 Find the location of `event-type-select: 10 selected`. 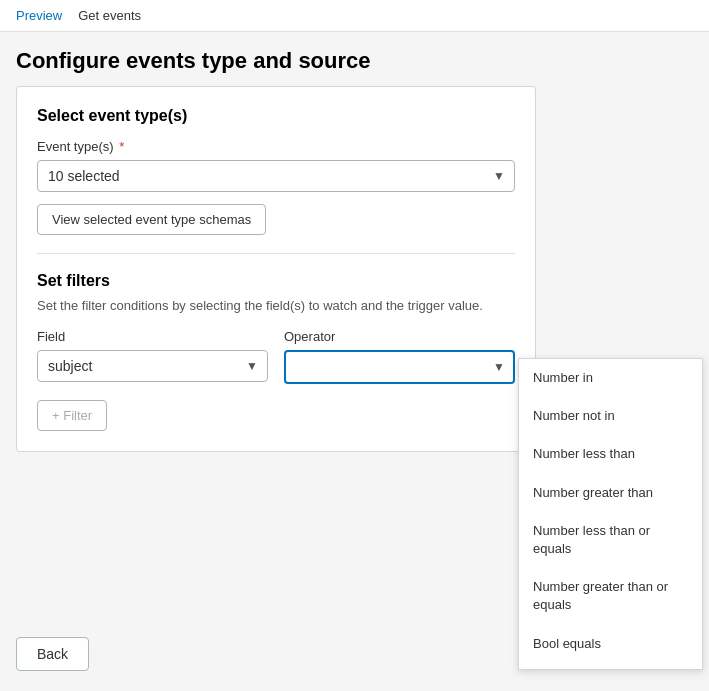

event-type-select: 10 selected is located at coordinates (276, 176).